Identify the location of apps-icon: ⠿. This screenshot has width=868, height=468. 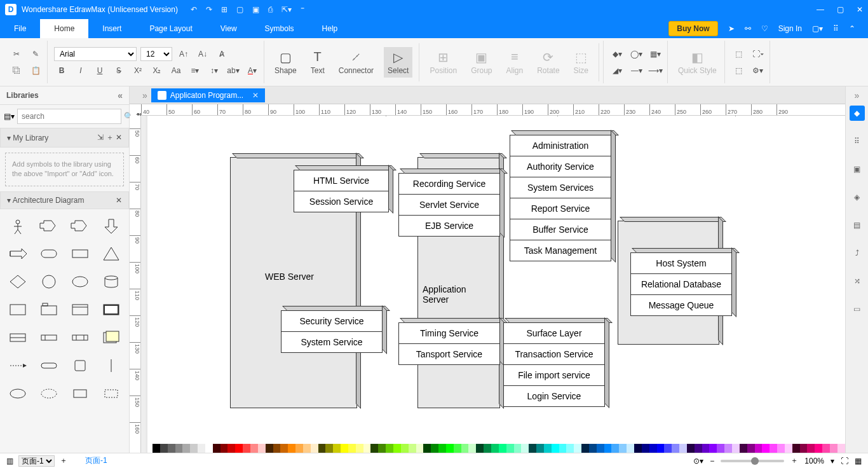
(836, 29).